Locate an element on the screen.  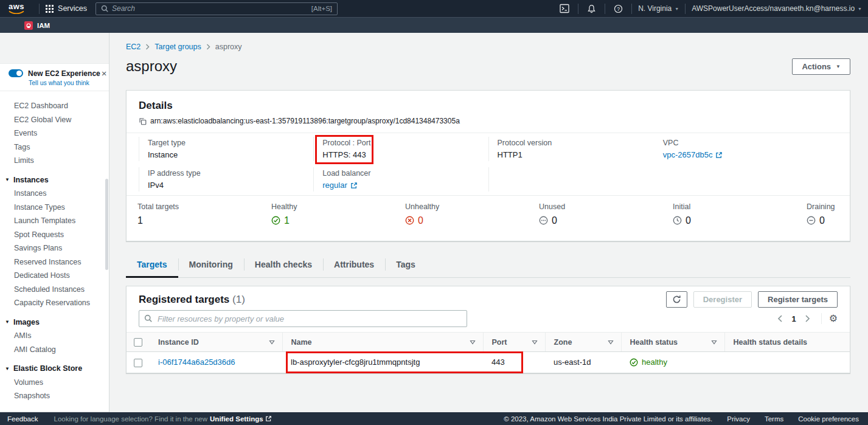
sidebar-item: Reserved Instances is located at coordinates (55, 263).